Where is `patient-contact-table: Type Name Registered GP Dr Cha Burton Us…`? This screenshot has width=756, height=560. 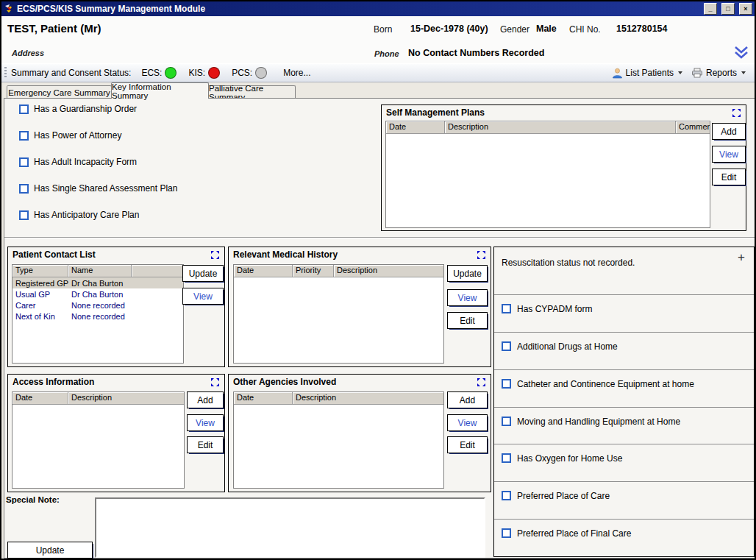 patient-contact-table: Type Name Registered GP Dr Cha Burton Us… is located at coordinates (98, 313).